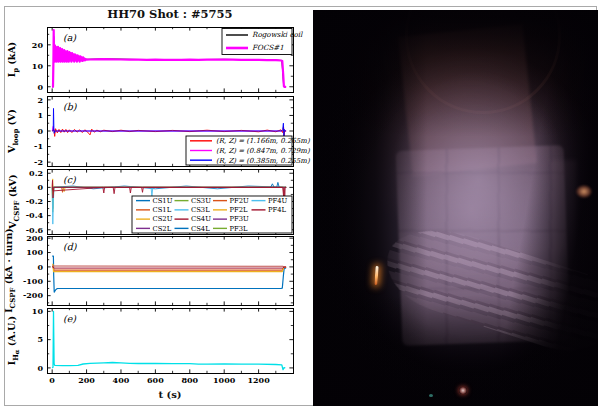  I want to click on svg-text: Rogowski coil, so click(278, 34).